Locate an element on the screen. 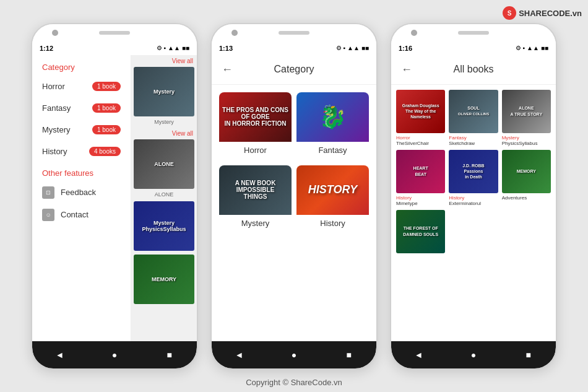 The width and height of the screenshot is (588, 392). badge-mystery: 1 book is located at coordinates (106, 130).